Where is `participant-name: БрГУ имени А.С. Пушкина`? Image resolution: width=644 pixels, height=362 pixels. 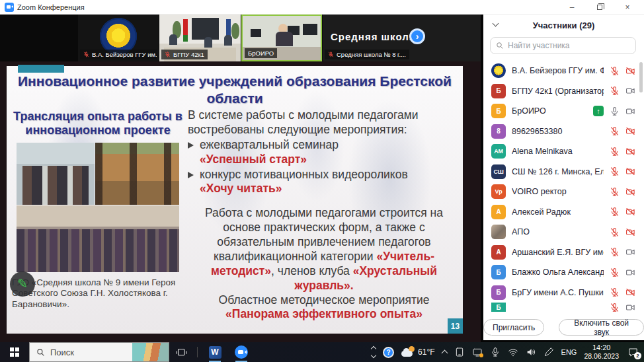 participant-name: БрГУ имени А.С. Пушкина is located at coordinates (558, 293).